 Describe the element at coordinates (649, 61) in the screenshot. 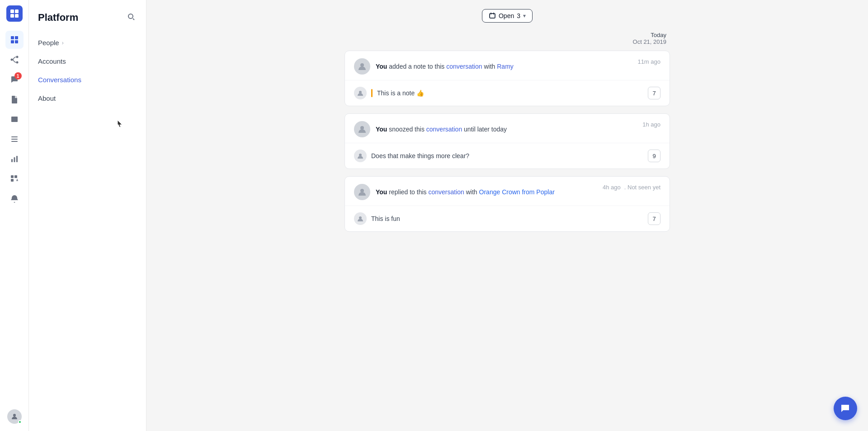

I see `card-1-time: 11m ago` at that location.